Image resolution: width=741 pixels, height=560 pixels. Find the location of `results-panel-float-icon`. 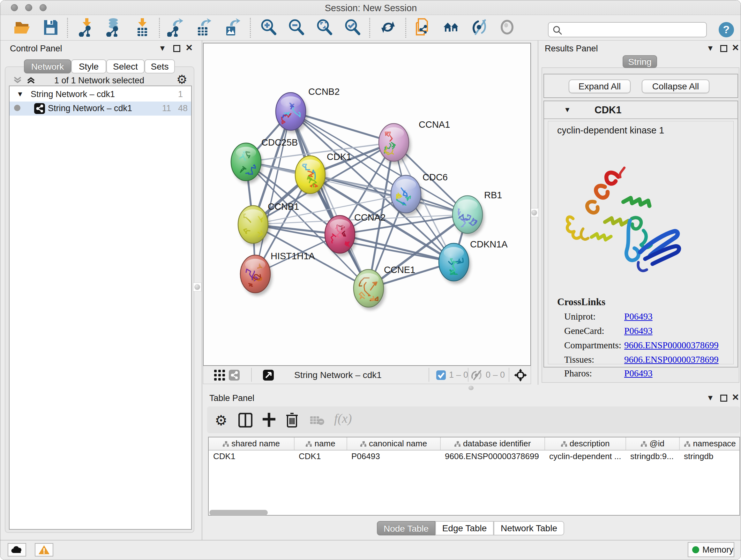

results-panel-float-icon is located at coordinates (724, 48).